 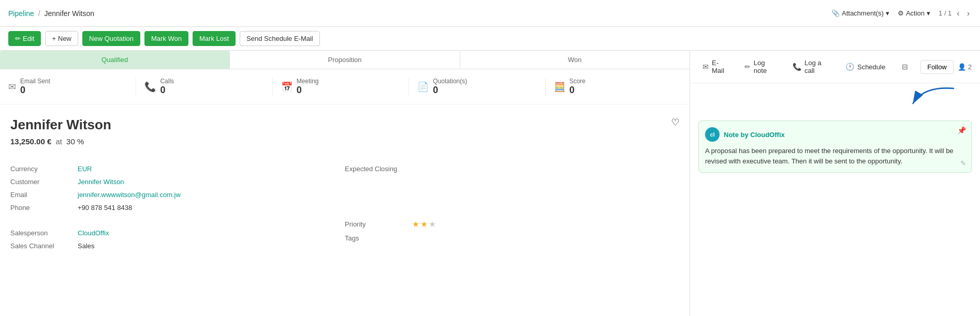 What do you see at coordinates (929, 13) in the screenshot?
I see `action-chevron-icon: ▾` at bounding box center [929, 13].